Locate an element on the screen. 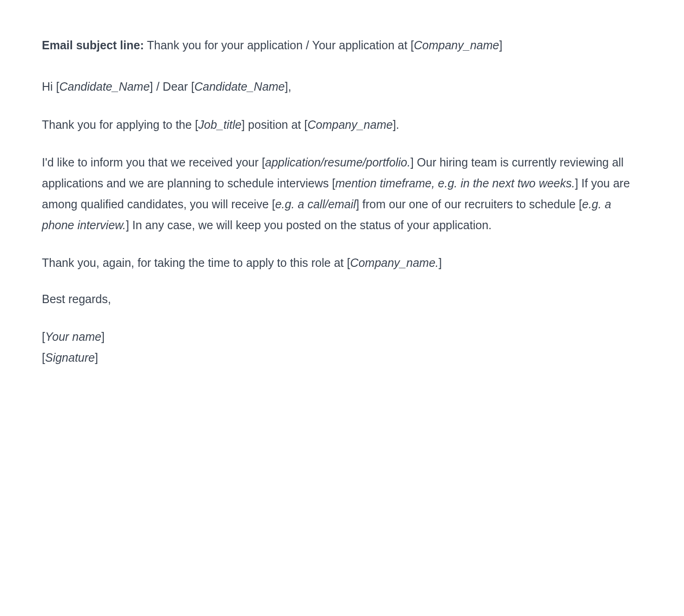 Image resolution: width=684 pixels, height=616 pixels. subject-text-suffix: ] is located at coordinates (500, 45).